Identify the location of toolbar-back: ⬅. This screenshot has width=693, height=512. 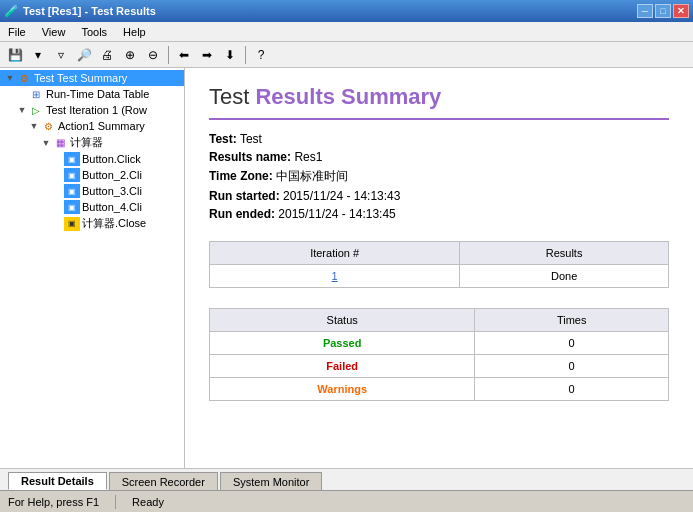
(184, 55).